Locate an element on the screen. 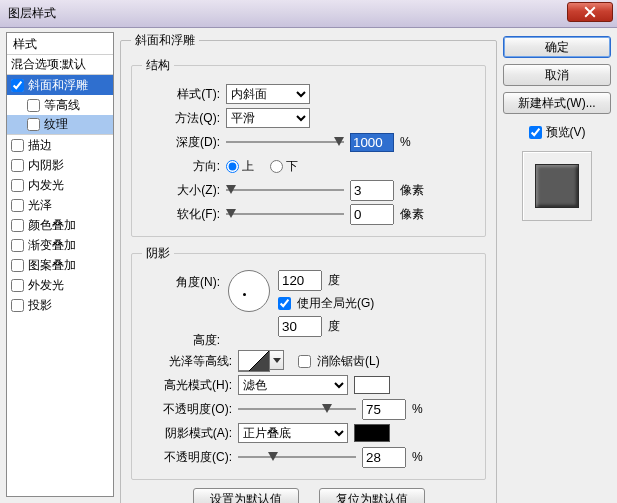 The image size is (617, 503). global-light-option: 使用全局光(G) is located at coordinates (326, 303).